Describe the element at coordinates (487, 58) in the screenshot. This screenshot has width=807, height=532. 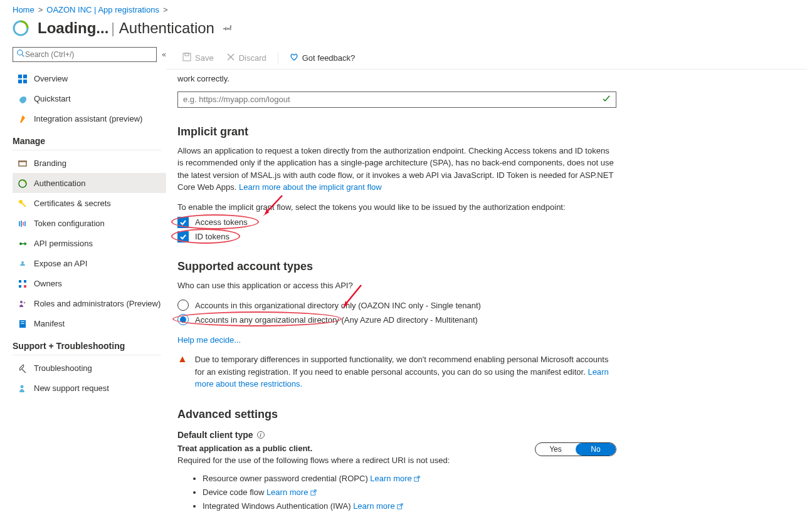
I see `toolbar: Save Discard Got feedback?` at that location.